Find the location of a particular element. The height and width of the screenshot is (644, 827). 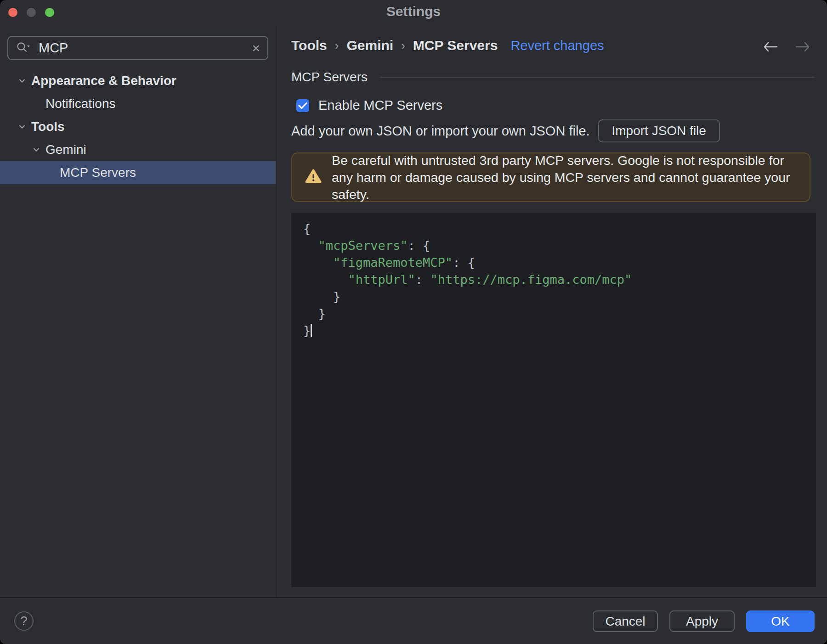

window-title: Settings is located at coordinates (414, 13).